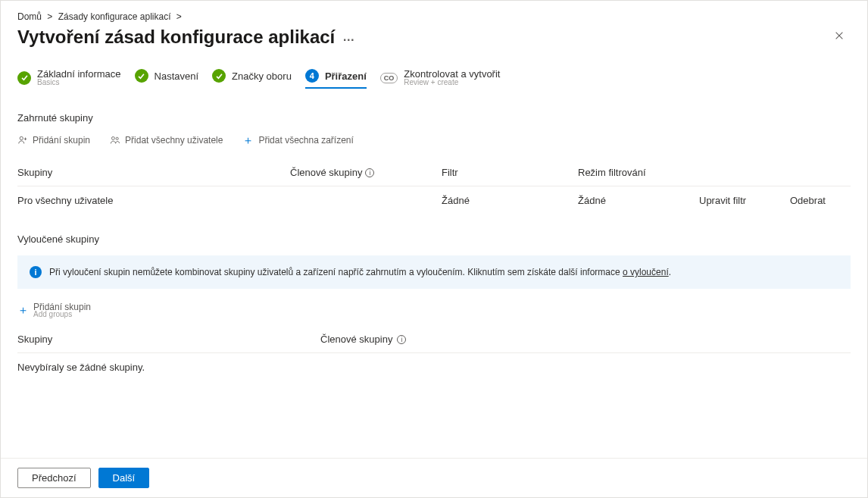  What do you see at coordinates (186, 37) in the screenshot?
I see `page-title: Vytvoření zásad konfigurace aplikací …` at bounding box center [186, 37].